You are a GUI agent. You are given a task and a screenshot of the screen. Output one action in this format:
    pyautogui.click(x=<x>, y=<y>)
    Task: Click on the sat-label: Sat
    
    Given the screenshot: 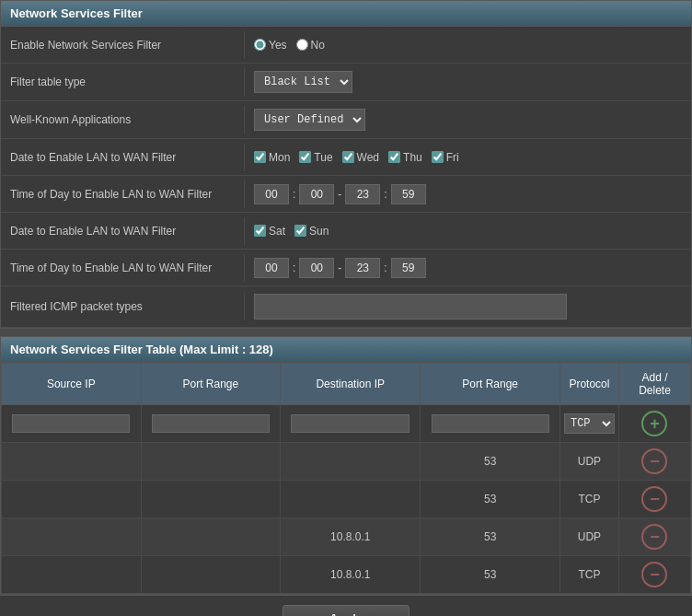 What is the action you would take?
    pyautogui.click(x=270, y=231)
    